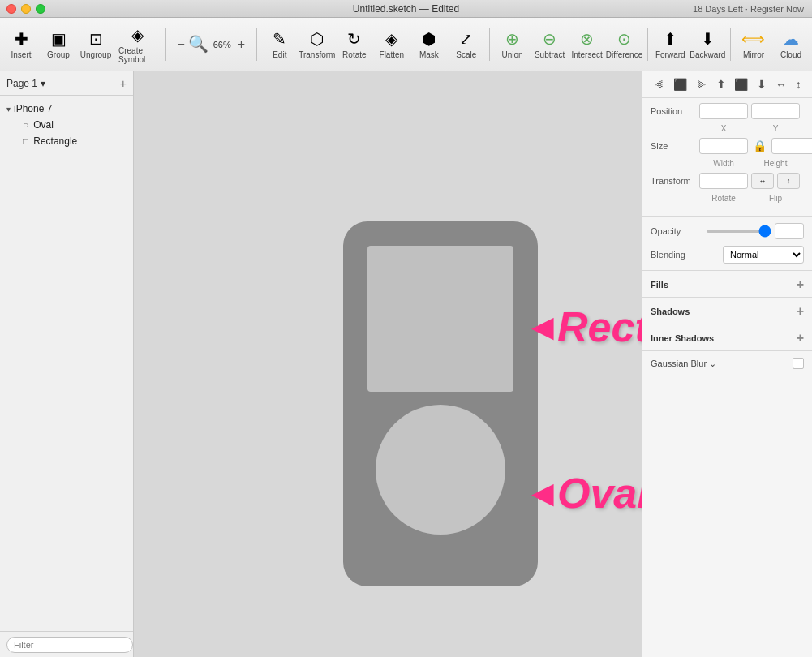 This screenshot has height=657, width=812. I want to click on edit-tool: ✎ Edit, so click(280, 45).